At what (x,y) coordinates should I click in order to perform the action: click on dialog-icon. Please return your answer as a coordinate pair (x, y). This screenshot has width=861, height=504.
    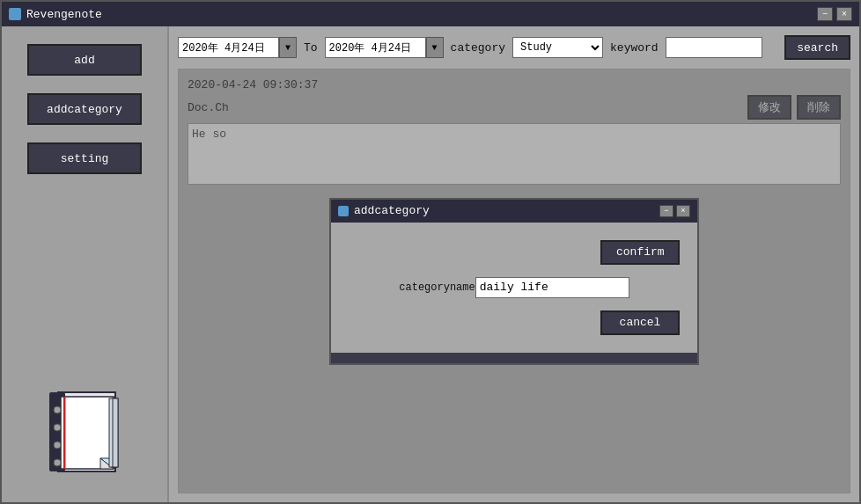
    Looking at the image, I should click on (343, 211).